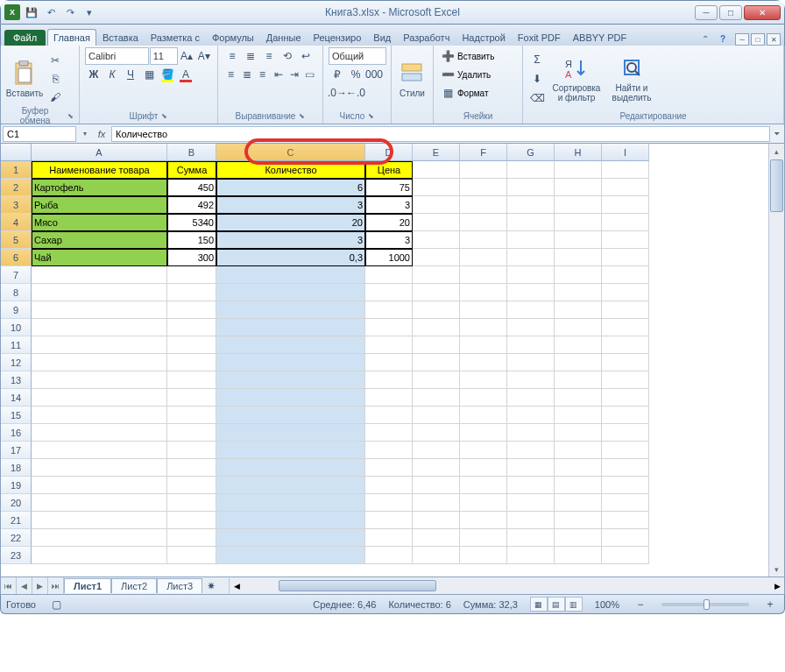  Describe the element at coordinates (626, 223) in the screenshot. I see `cell-I4` at that location.